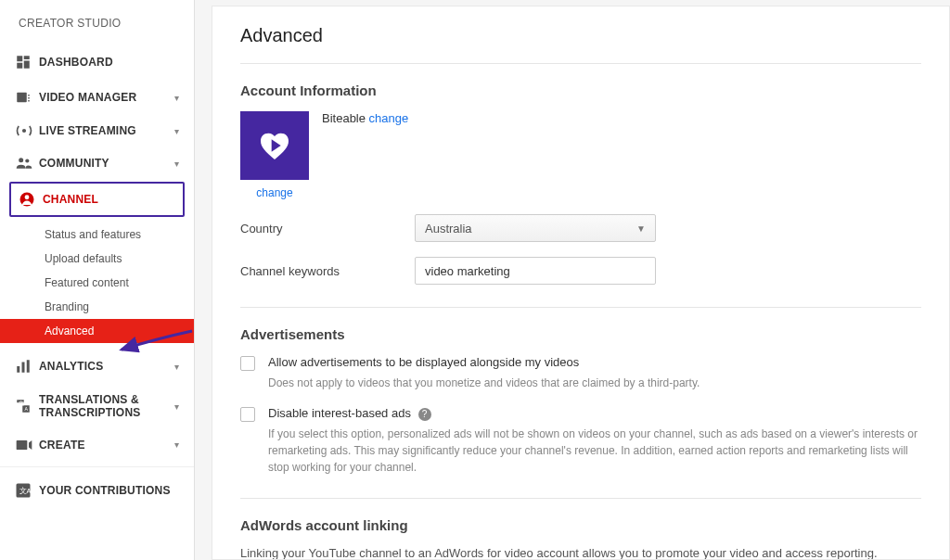 The width and height of the screenshot is (950, 560). I want to click on channel-sublist: Status and features Upload defaults Feat…, so click(96, 284).